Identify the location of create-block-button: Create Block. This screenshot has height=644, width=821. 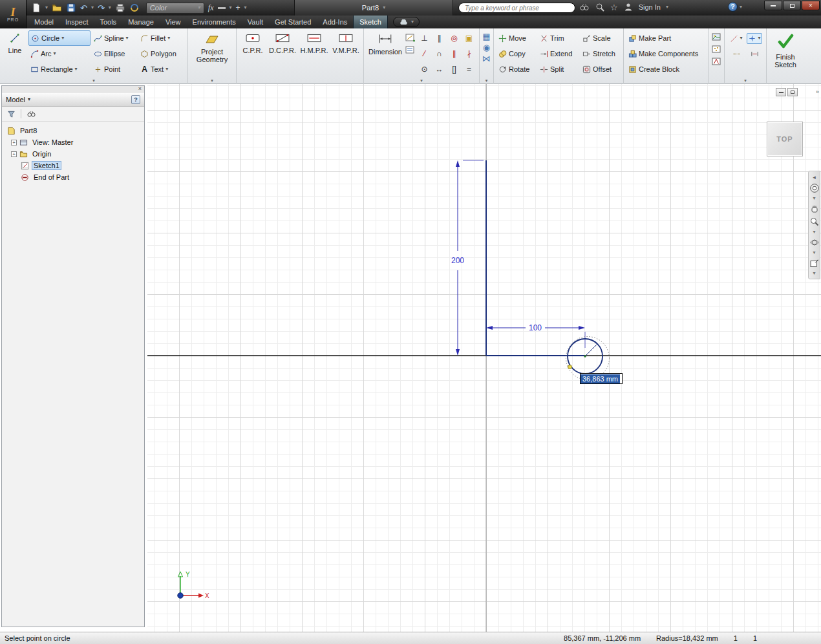
(666, 69).